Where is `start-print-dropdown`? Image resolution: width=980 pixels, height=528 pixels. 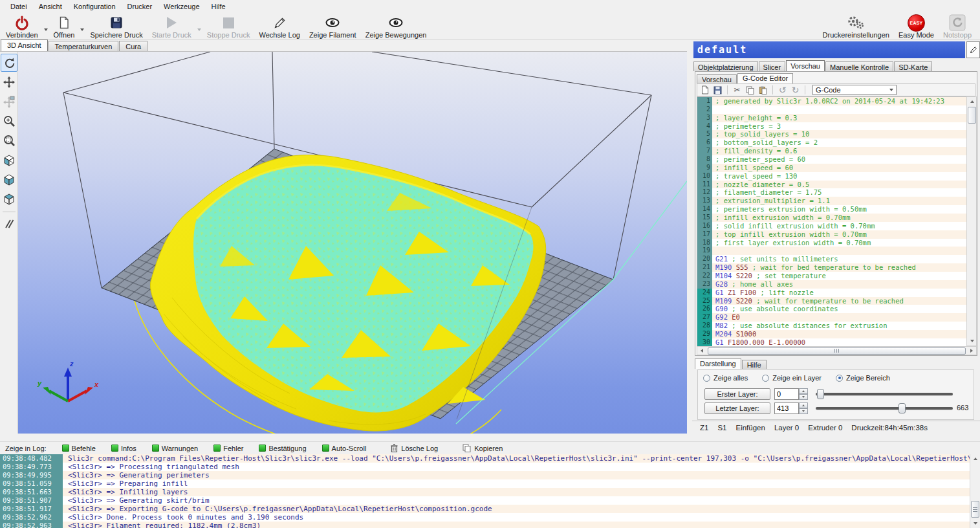
start-print-dropdown is located at coordinates (199, 30).